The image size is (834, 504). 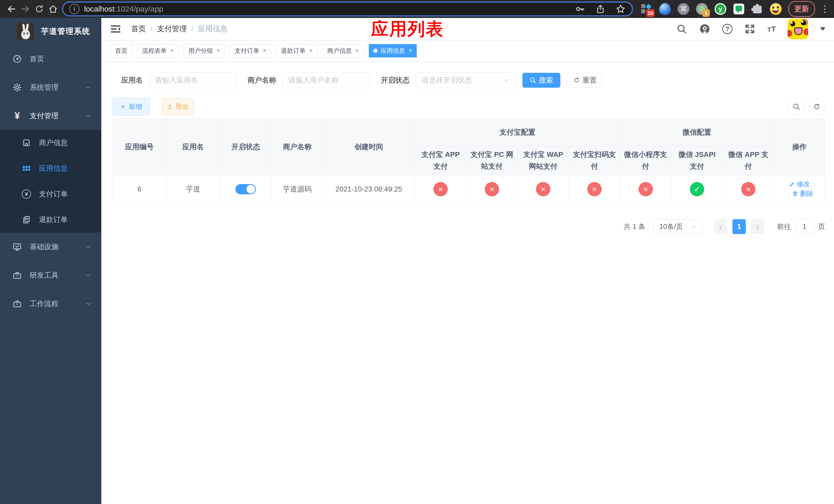 I want to click on extension-record-icon: 1, so click(x=702, y=9).